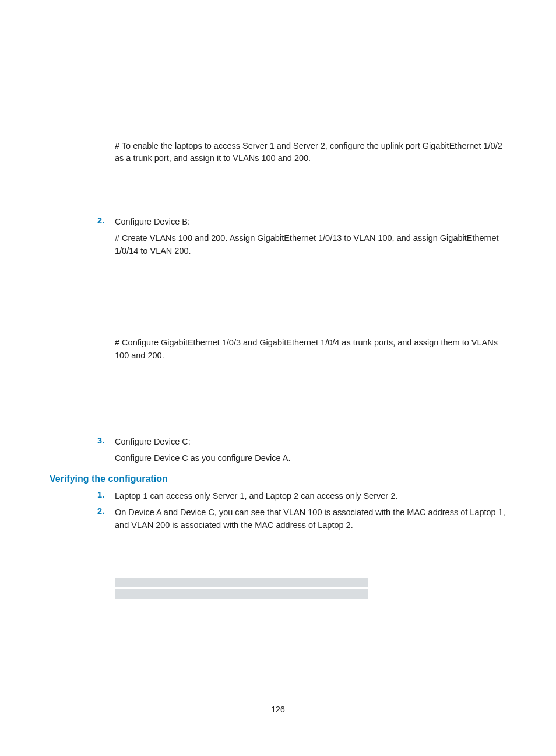  What do you see at coordinates (311, 459) in the screenshot?
I see `step-3-paragraph-1: Configure Device C as you configure Devi…` at bounding box center [311, 459].